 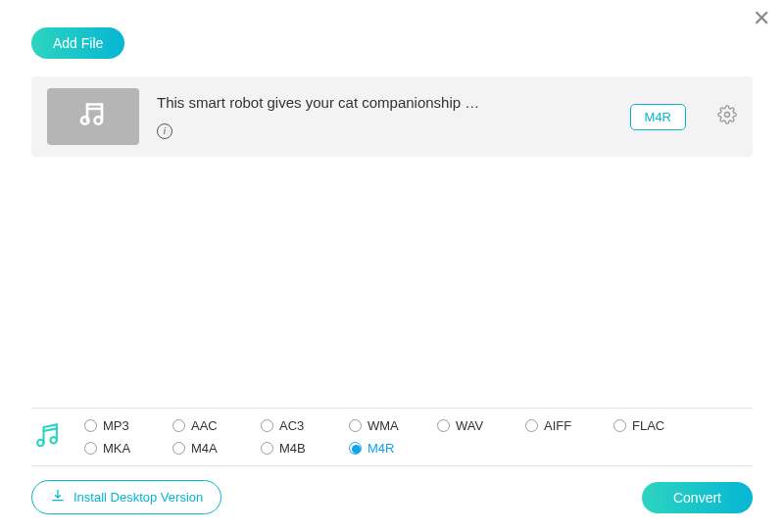 What do you see at coordinates (392, 437) in the screenshot?
I see `format-panel: MP3AACAC3WMAWAVAIFFFLACMKAM4AM4BM4R` at bounding box center [392, 437].